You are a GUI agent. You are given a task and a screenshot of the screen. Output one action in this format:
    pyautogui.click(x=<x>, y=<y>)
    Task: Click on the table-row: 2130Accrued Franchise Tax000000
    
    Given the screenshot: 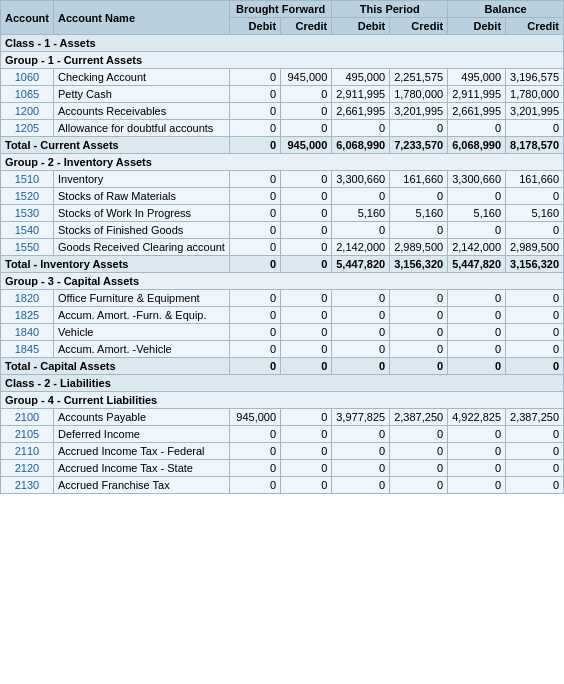 What is the action you would take?
    pyautogui.click(x=282, y=486)
    